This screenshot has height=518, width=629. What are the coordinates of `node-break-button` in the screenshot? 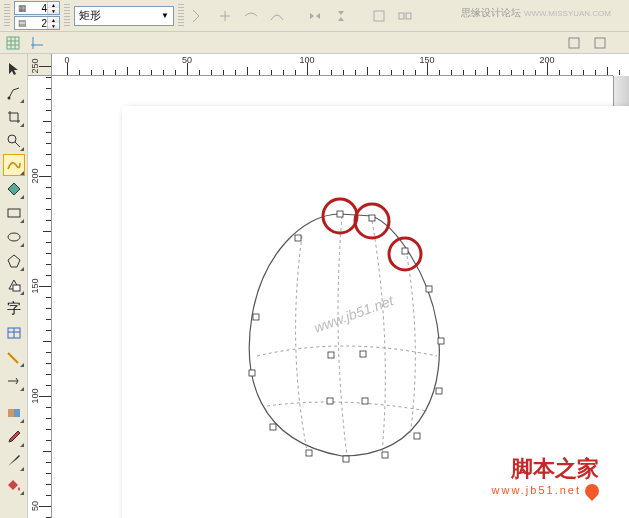 It's located at (251, 16).